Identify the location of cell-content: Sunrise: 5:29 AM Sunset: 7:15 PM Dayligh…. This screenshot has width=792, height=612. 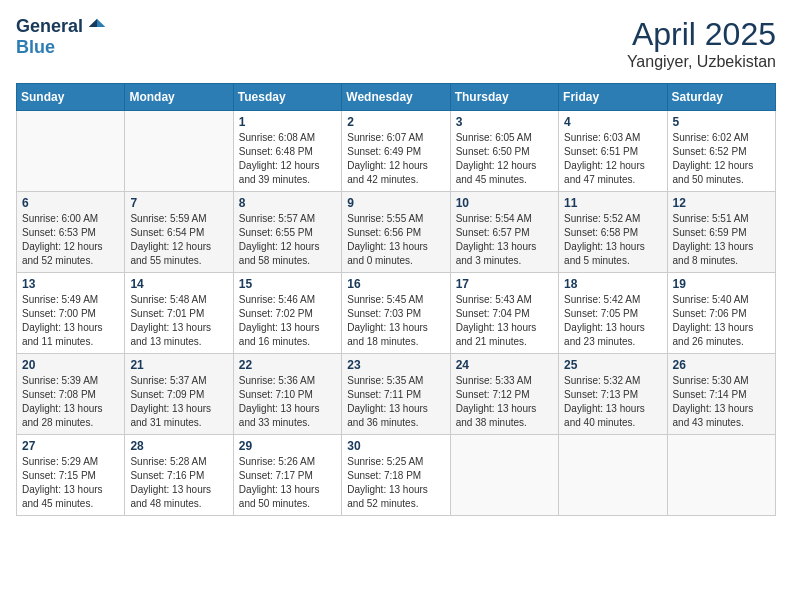
(70, 483).